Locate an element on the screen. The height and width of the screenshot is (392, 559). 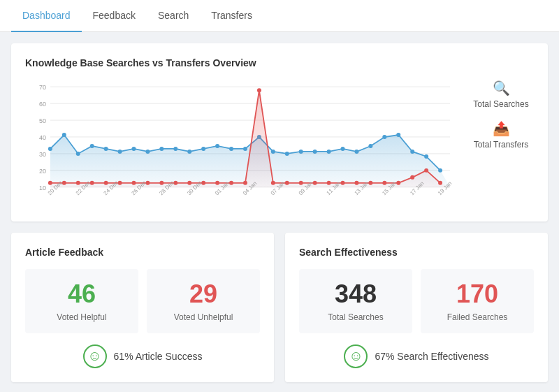
transfer-legend-icon: 📤 is located at coordinates (502, 129).